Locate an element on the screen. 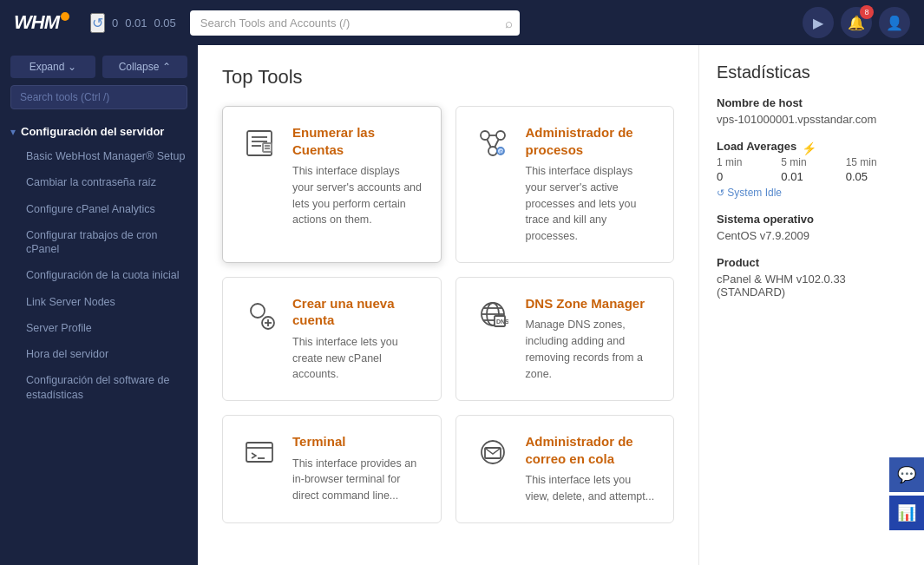 The height and width of the screenshot is (565, 924). search-input is located at coordinates (355, 23).